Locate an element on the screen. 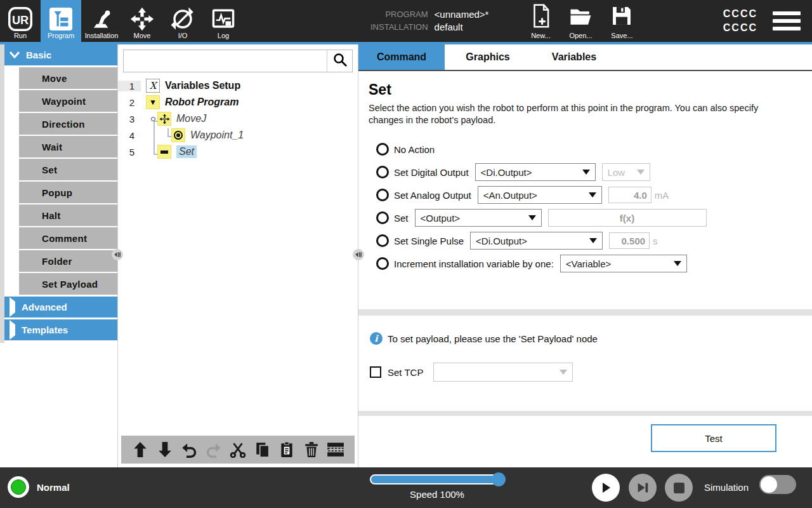  program-meta: PROGRAM INSTALLATION <unnamed>* default is located at coordinates (429, 21).